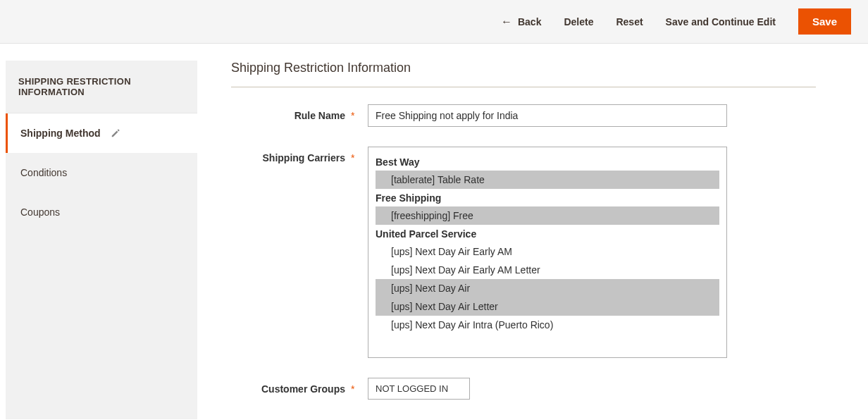  Describe the element at coordinates (547, 270) in the screenshot. I see `carrier-option: [ups] Next Day Air Early AM Letter` at that location.